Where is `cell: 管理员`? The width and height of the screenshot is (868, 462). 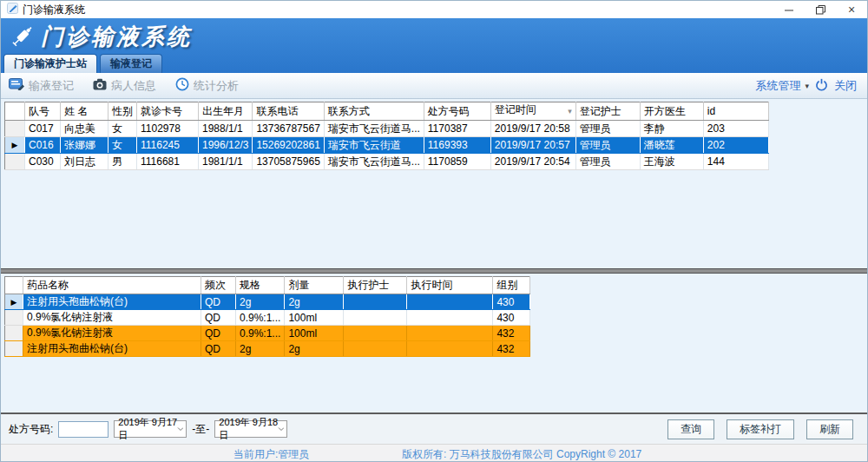 cell: 管理员 is located at coordinates (608, 162).